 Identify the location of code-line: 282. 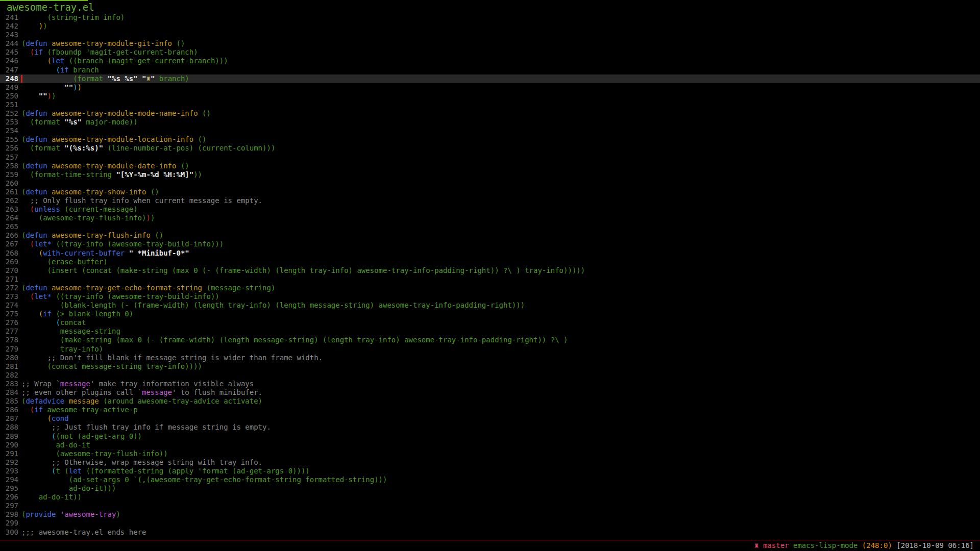
(490, 375).